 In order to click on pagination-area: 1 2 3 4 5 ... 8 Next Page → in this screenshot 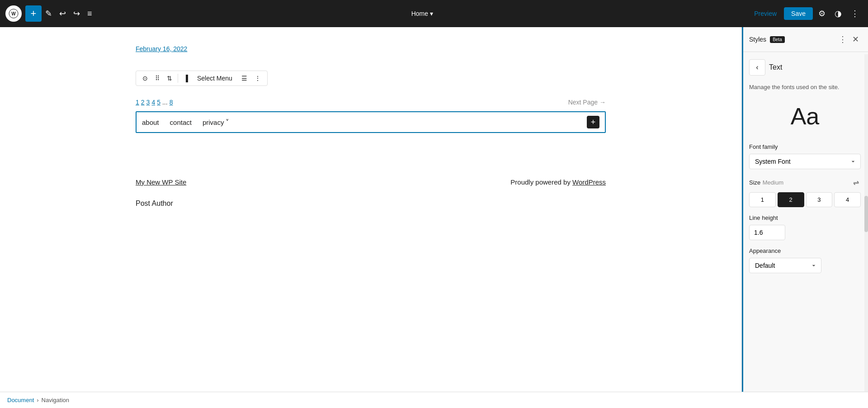, I will do `click(371, 102)`.